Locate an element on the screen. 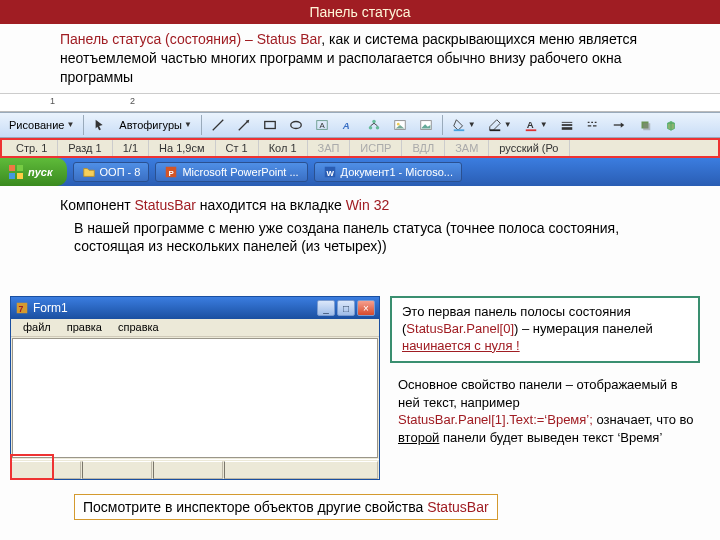 This screenshot has width=720, height=540. dash-style-button is located at coordinates (593, 125).